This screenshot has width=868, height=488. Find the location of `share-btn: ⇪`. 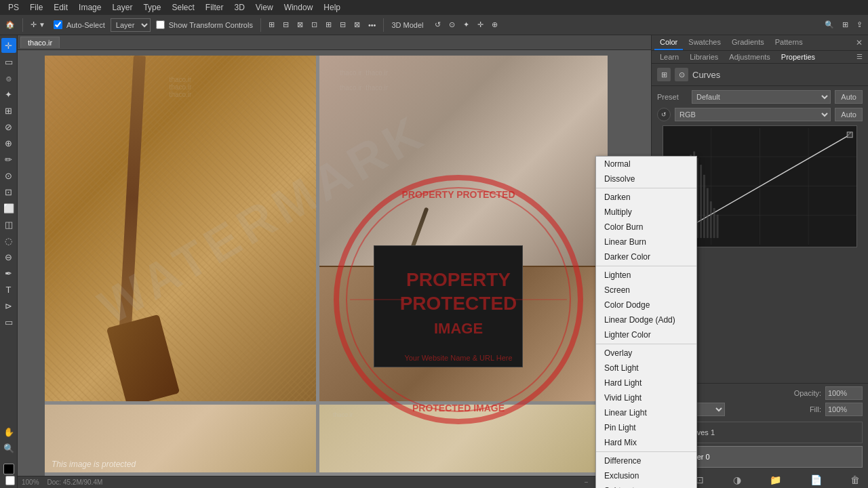

share-btn: ⇪ is located at coordinates (860, 24).